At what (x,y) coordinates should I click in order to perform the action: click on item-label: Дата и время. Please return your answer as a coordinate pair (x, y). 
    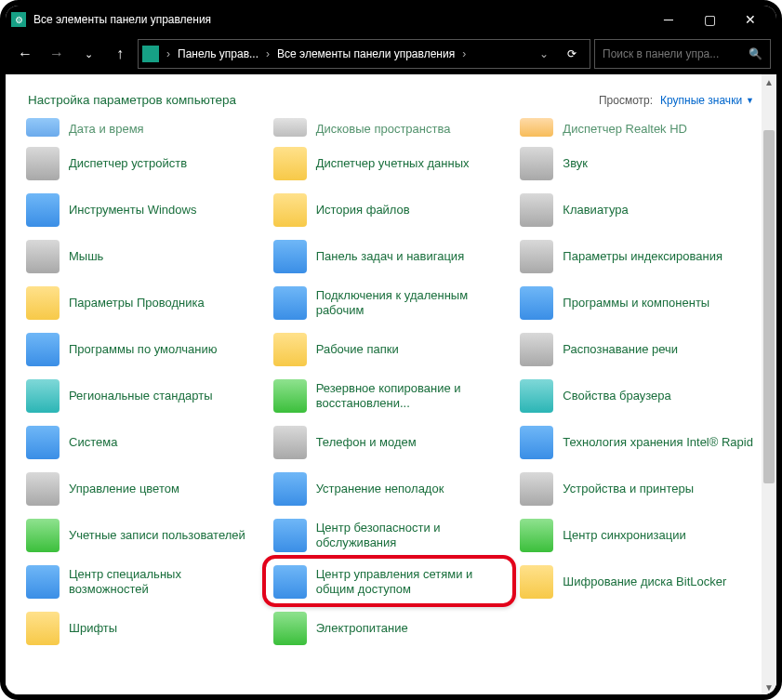
    Looking at the image, I should click on (106, 129).